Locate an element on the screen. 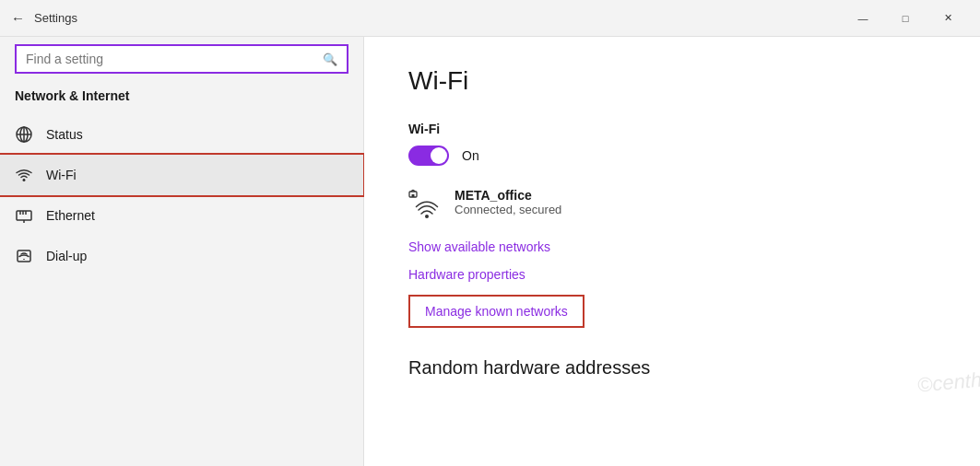 This screenshot has width=980, height=466. random-hw-heading: Random hardware addresses is located at coordinates (672, 368).